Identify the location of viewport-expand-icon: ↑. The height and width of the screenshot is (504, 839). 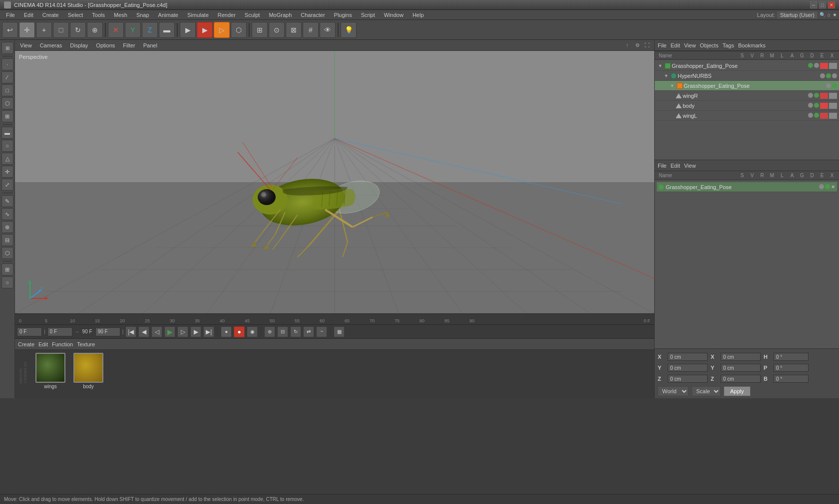
(627, 45).